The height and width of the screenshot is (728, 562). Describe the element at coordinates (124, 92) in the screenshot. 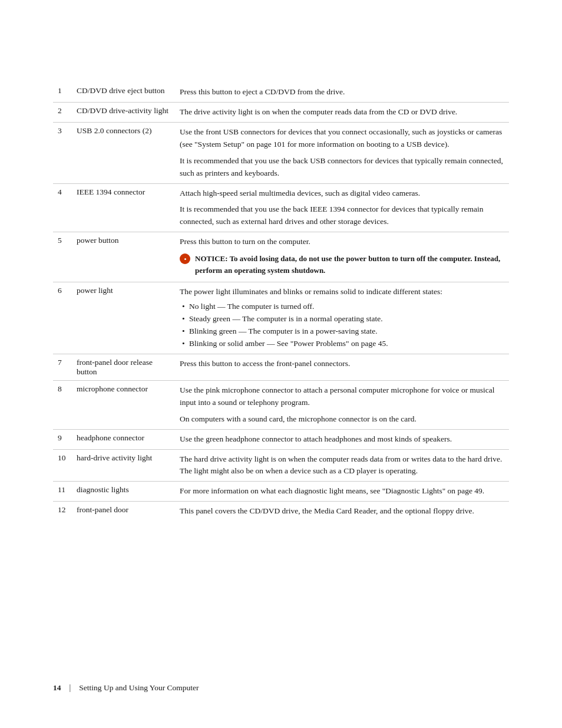

I see `row-label: CD/DVD drive eject button` at that location.